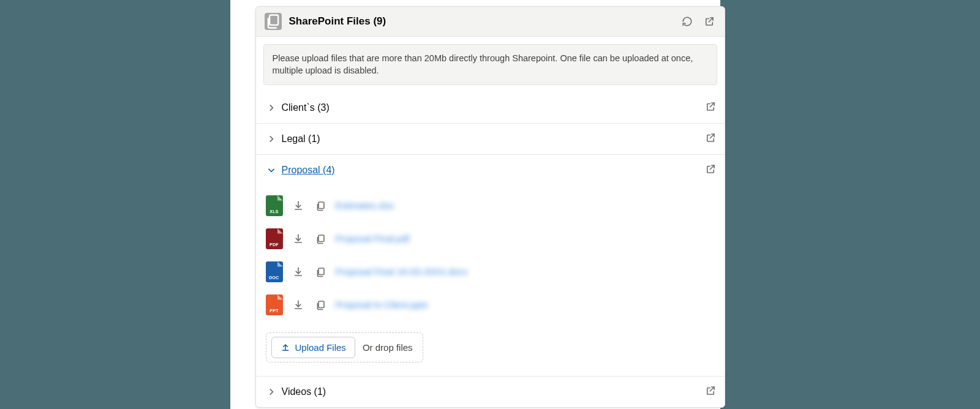 Image resolution: width=980 pixels, height=409 pixels. What do you see at coordinates (490, 392) in the screenshot?
I see `folder-row-videos: Videos (1)` at bounding box center [490, 392].